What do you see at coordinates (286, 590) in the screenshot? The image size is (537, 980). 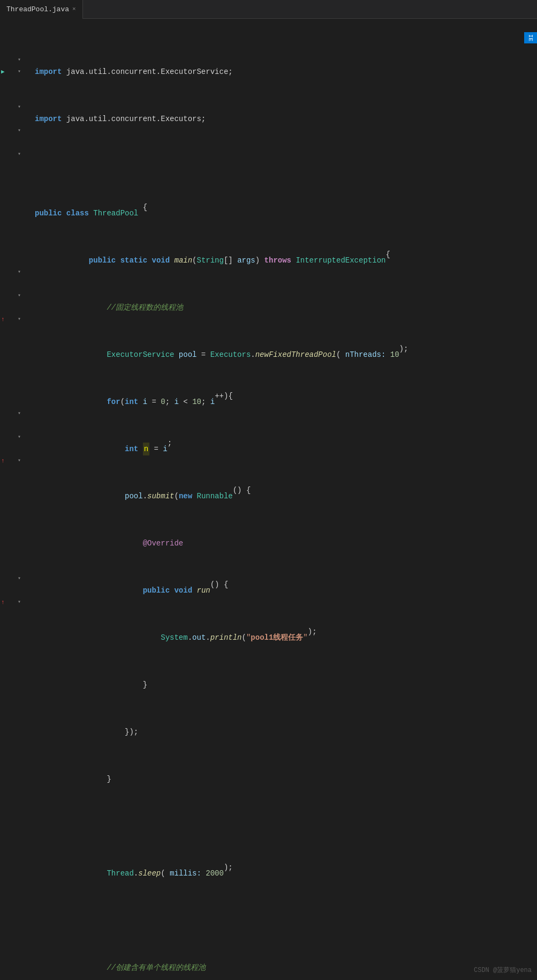 I see `code-line-12: public void run() {` at bounding box center [286, 590].